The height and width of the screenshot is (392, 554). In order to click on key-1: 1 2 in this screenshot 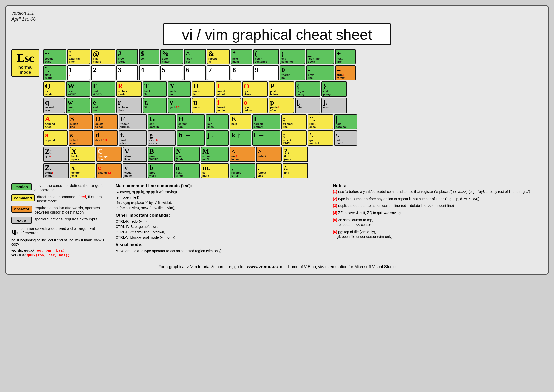, I will do `click(79, 73)`.